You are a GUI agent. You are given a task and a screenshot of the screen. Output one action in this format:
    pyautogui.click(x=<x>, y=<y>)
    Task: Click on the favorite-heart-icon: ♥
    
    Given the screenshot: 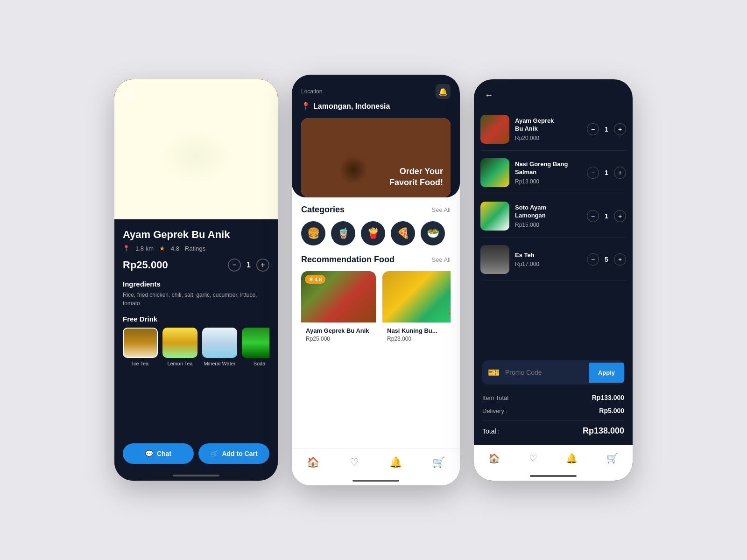 What is the action you would take?
    pyautogui.click(x=449, y=314)
    